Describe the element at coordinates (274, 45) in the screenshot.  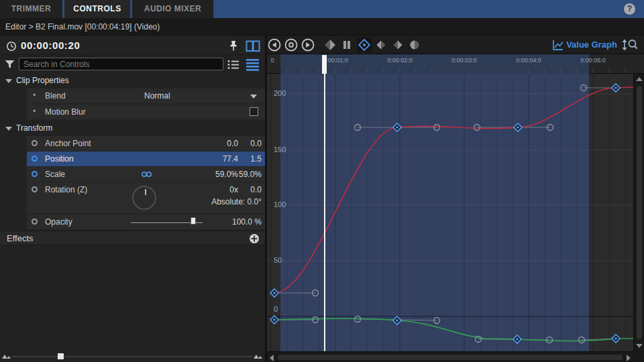
I see `previous-keyframe-button` at that location.